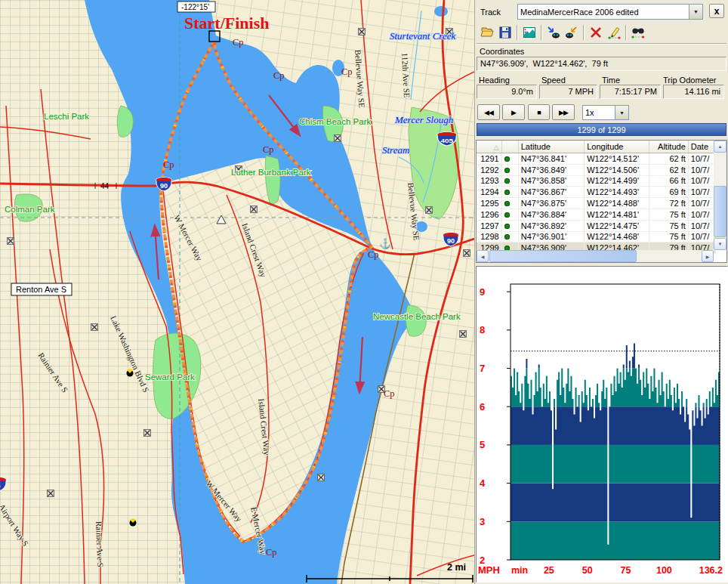  I want to click on luther-burbank-park-label: Luther Burbank Park, so click(271, 172).